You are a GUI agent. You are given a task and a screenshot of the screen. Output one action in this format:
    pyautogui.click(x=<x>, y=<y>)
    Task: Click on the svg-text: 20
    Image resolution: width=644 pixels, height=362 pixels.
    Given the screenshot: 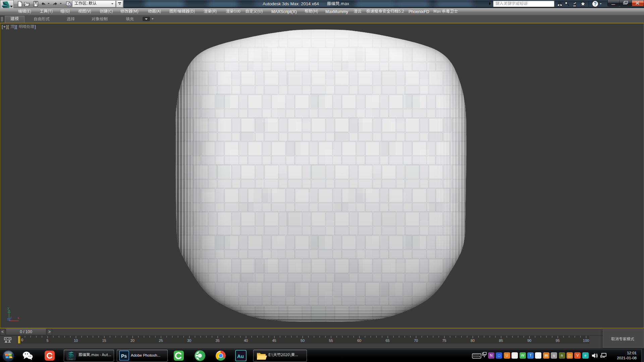 What is the action you would take?
    pyautogui.click(x=132, y=341)
    